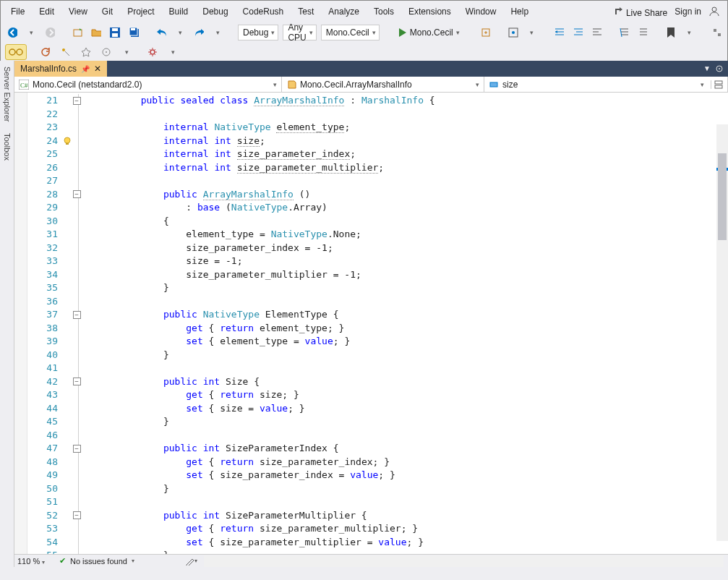 The width and height of the screenshot is (728, 580). I want to click on undo-chev: ▾, so click(180, 33).